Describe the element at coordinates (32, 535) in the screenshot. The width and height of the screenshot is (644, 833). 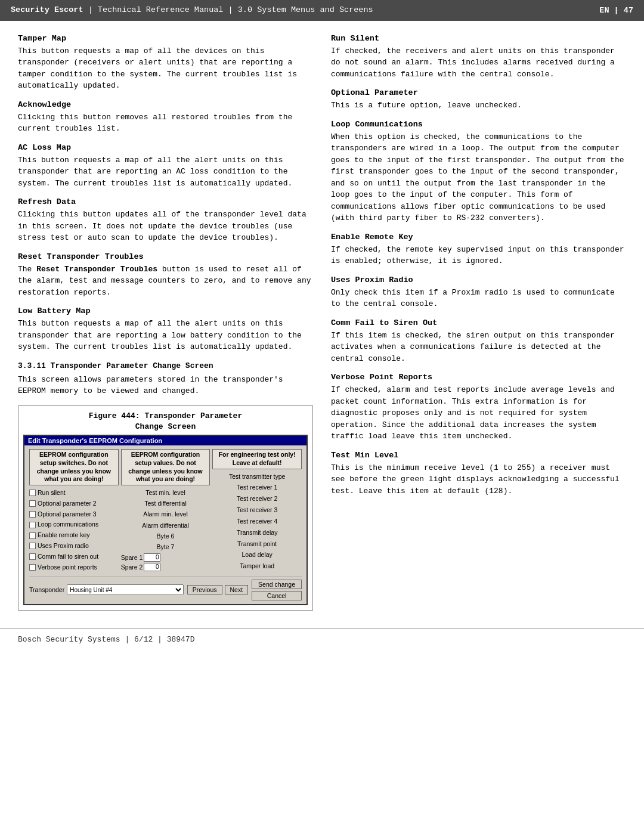
I see `cb-box-enable-remote-key` at that location.